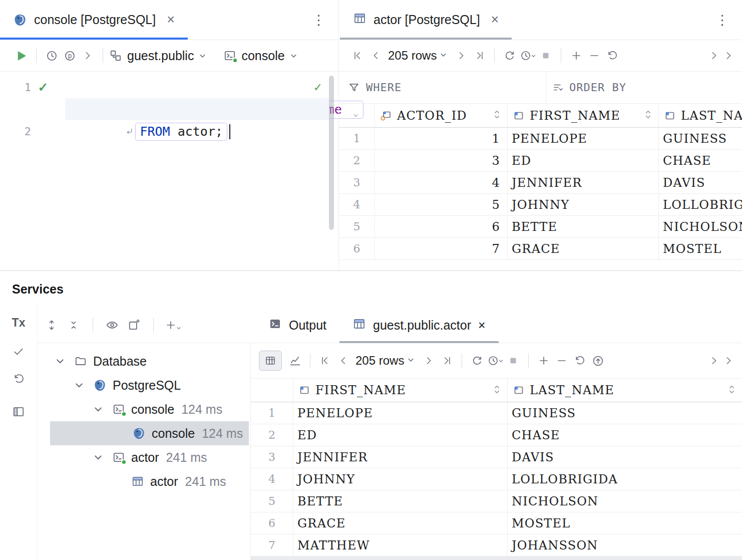 This screenshot has height=560, width=742. I want to click on layout-icon, so click(19, 412).